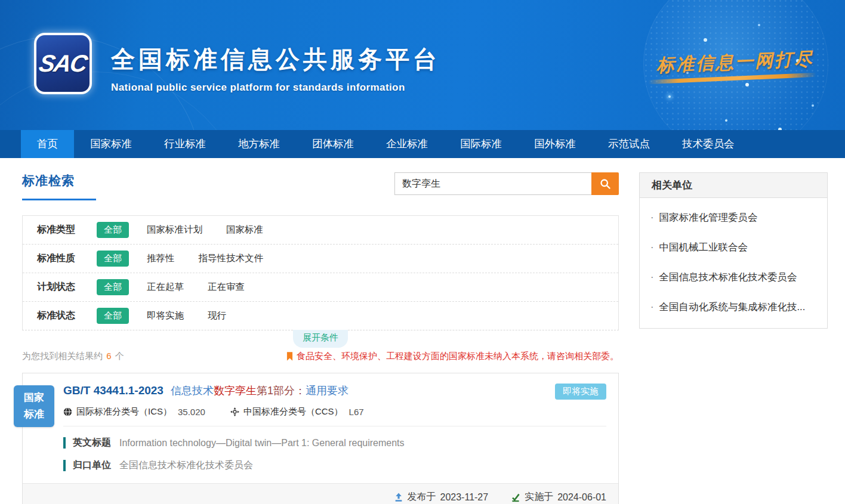  What do you see at coordinates (320, 190) in the screenshot?
I see `search-section: 标准检索` at bounding box center [320, 190].